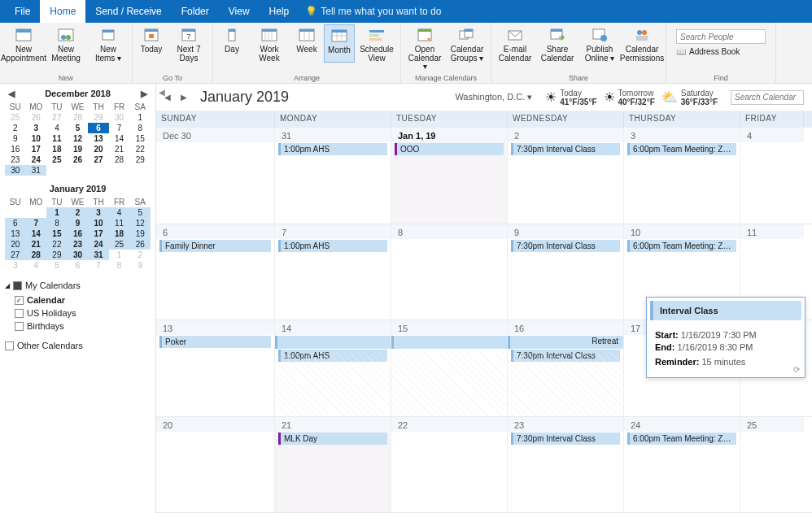  I want to click on mini-cal-day: 30, so click(120, 117).